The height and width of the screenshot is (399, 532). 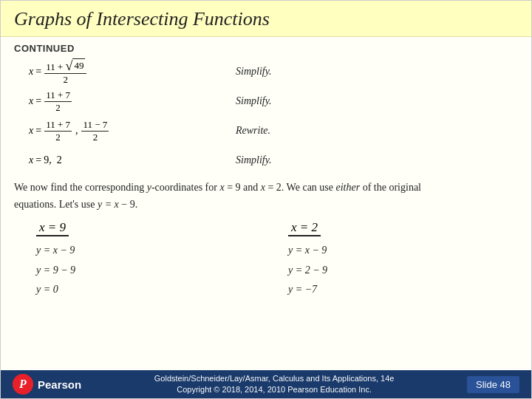 What do you see at coordinates (266, 49) in the screenshot?
I see `continued-label: CONTINUED` at bounding box center [266, 49].